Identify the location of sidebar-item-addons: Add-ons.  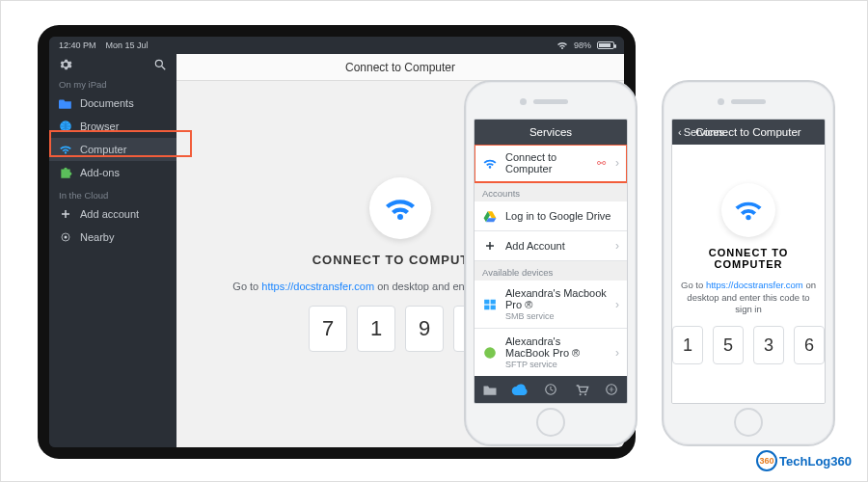
(113, 173).